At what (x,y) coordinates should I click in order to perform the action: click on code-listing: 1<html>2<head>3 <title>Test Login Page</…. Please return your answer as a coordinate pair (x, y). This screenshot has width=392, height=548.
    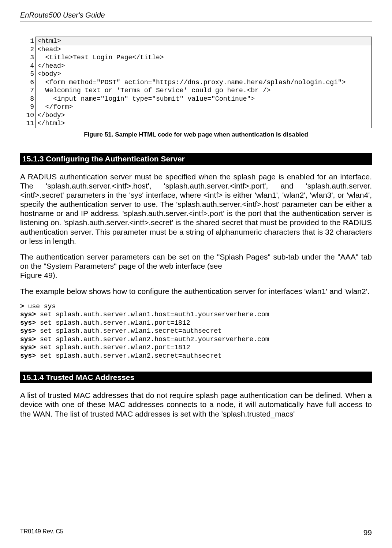
    Looking at the image, I should click on (196, 82).